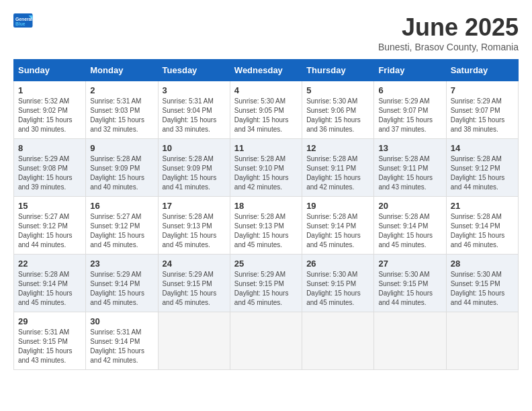 The height and width of the screenshot is (411, 532). Describe the element at coordinates (122, 283) in the screenshot. I see `calendar-day-23: 23Sunrise: 5:29 AM Sunset: 9:14 PM Dayli…` at that location.